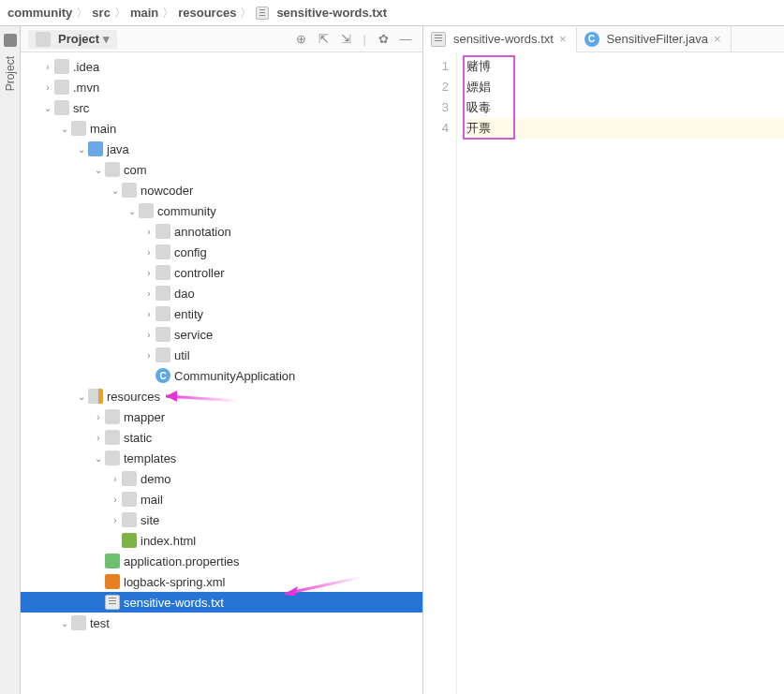  What do you see at coordinates (406, 39) in the screenshot?
I see `hide-icon: —` at bounding box center [406, 39].